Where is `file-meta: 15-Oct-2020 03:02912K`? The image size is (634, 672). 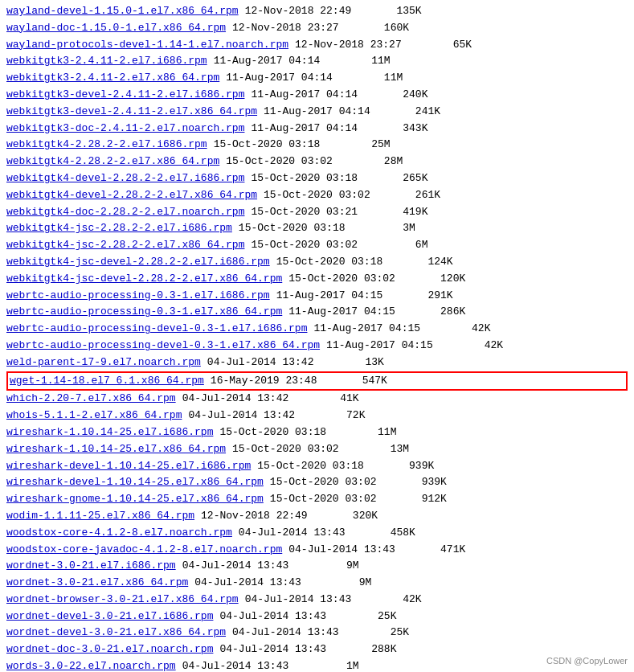 file-meta: 15-Oct-2020 03:02912K is located at coordinates (358, 500).